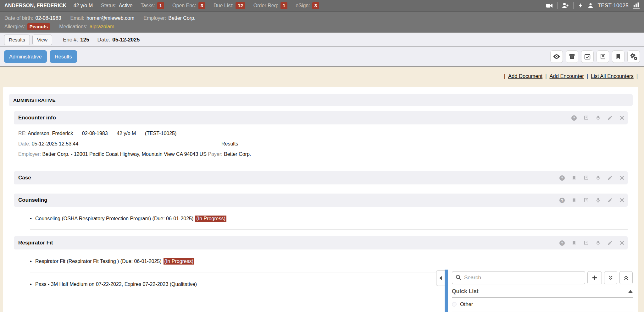 This screenshot has height=312, width=644. What do you see at coordinates (525, 76) in the screenshot?
I see `add-document-link: Add Document` at bounding box center [525, 76].